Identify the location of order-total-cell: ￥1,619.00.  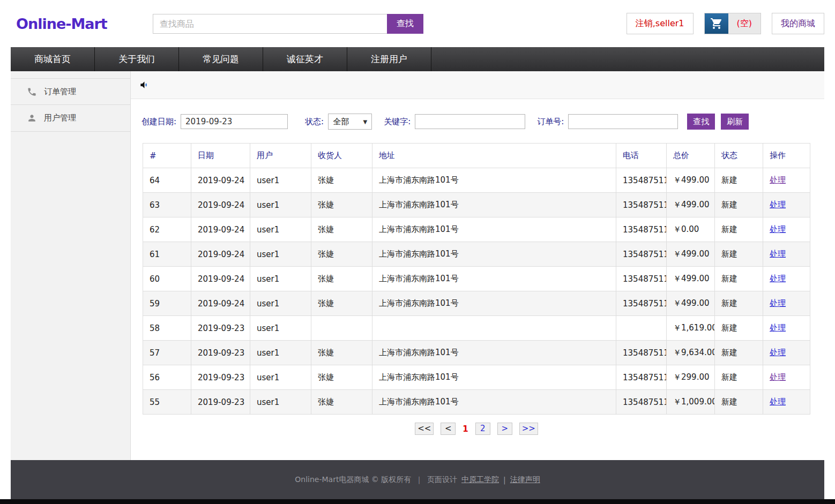
(691, 328).